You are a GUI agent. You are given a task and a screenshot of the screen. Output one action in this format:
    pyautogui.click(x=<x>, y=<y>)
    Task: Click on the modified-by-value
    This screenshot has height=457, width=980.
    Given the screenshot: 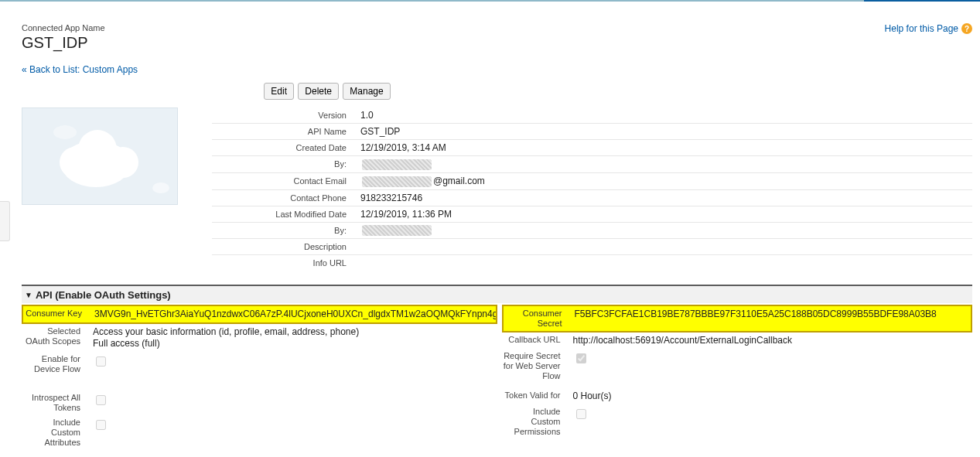 What is the action you would take?
    pyautogui.click(x=397, y=230)
    